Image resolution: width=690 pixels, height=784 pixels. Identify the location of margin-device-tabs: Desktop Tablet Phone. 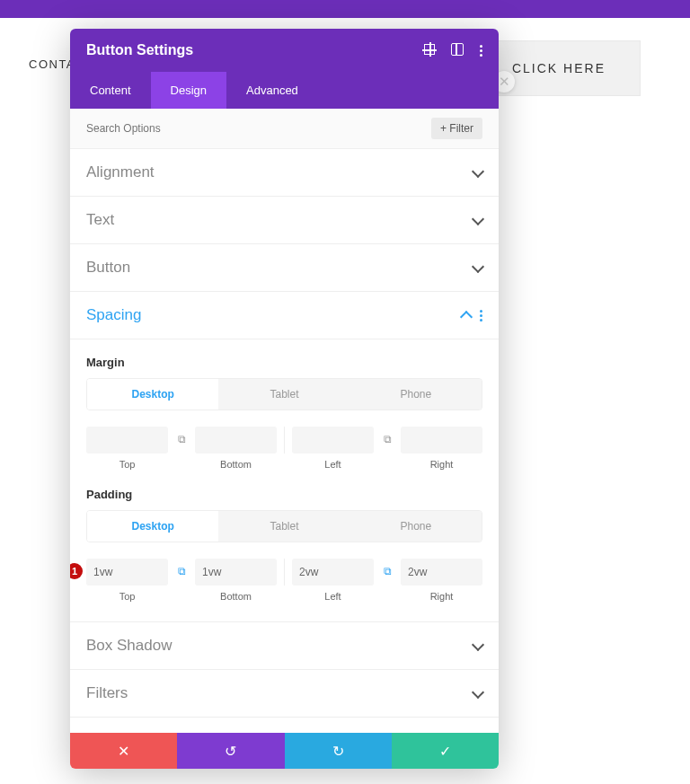
(284, 394).